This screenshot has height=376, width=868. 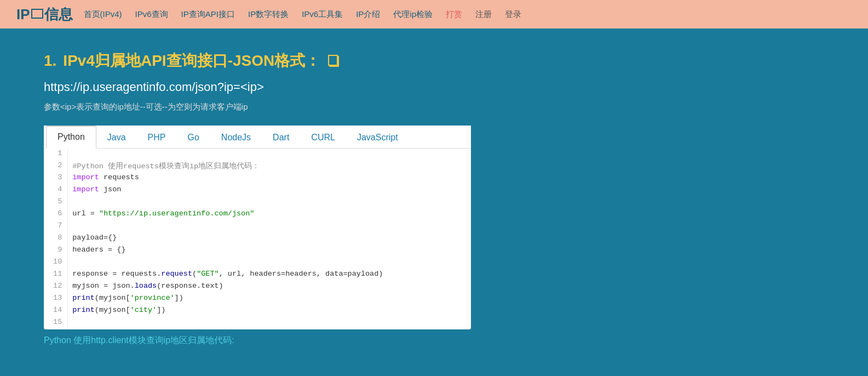 I want to click on line-num-8: 8, so click(x=56, y=239).